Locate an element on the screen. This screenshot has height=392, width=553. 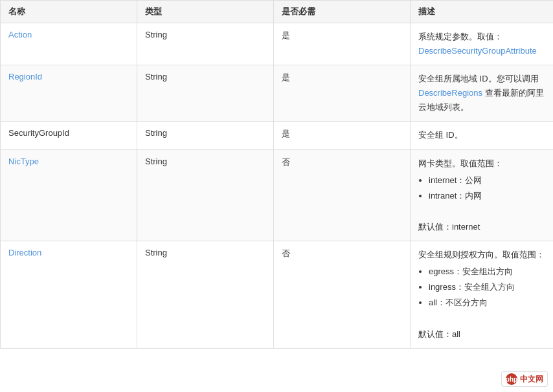
name-link: NicType is located at coordinates (23, 162).